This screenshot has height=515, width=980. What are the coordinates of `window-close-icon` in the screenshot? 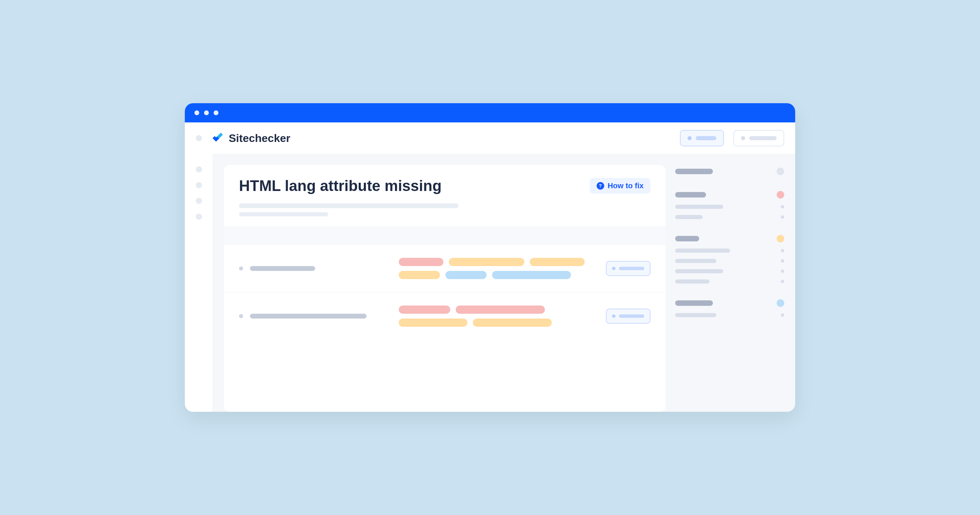 It's located at (197, 113).